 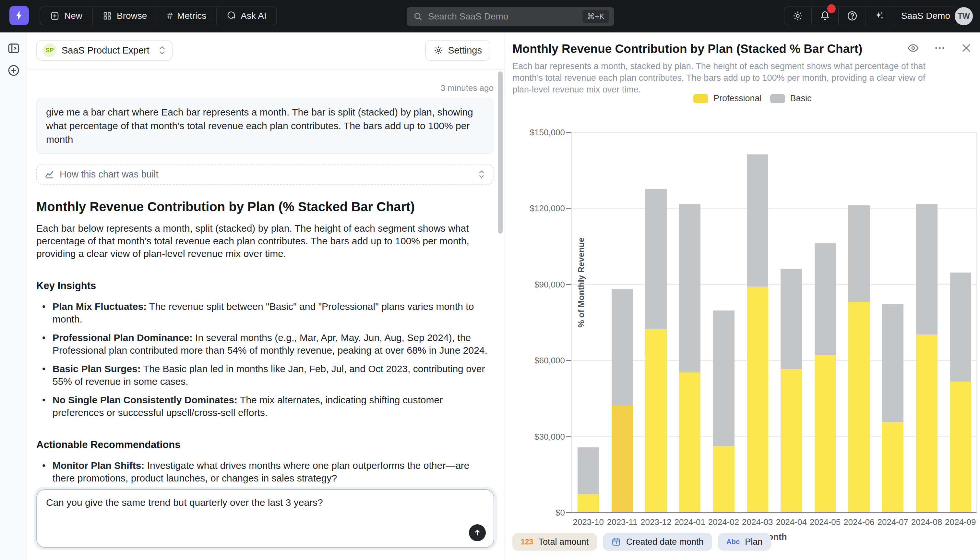 I want to click on chat-input-box: Can you give the same trend but quarterl…, so click(x=265, y=518).